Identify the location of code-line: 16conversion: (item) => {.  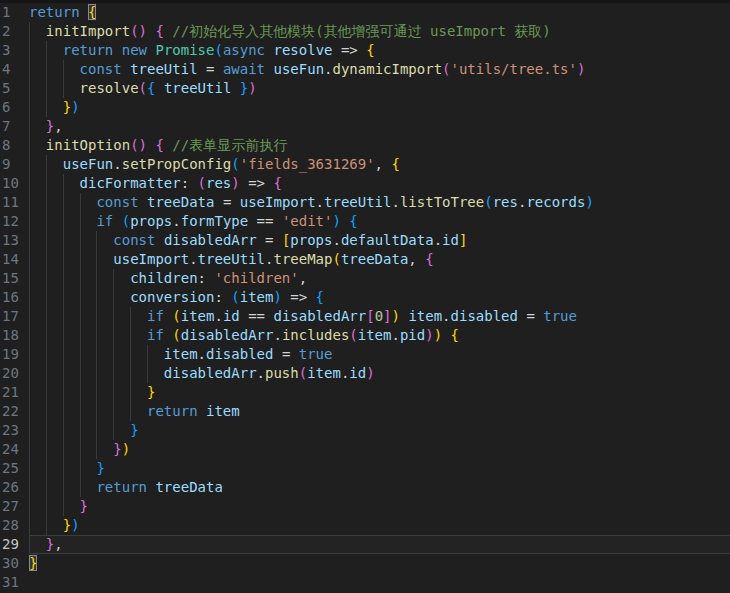
(365, 298).